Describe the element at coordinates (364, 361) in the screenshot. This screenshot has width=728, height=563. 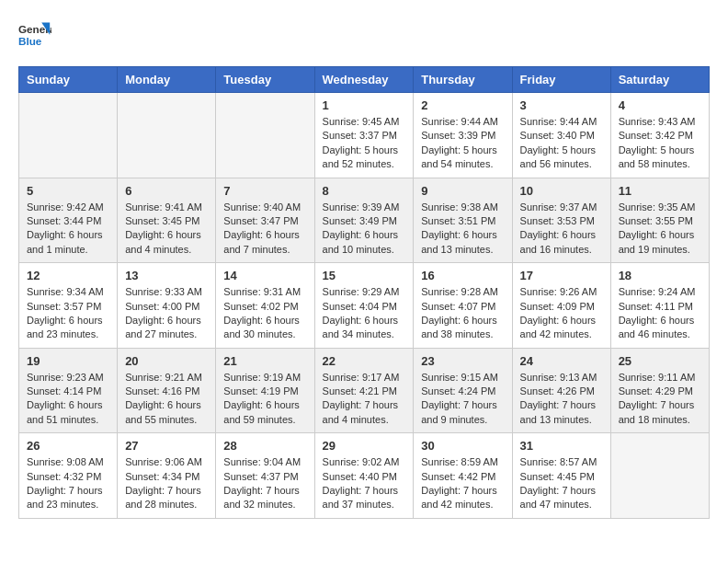
I see `day-number: 22` at that location.